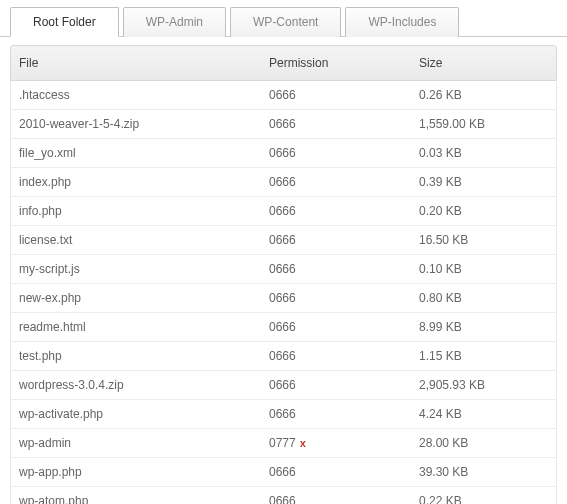  I want to click on file-name: file_yo.xml, so click(136, 153).